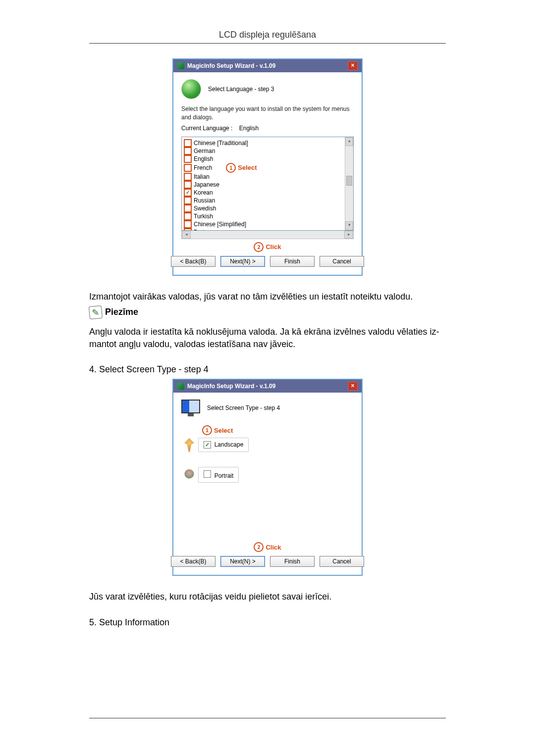 This screenshot has height=756, width=535. Describe the element at coordinates (191, 408) in the screenshot. I see `monitor-icon` at that location.